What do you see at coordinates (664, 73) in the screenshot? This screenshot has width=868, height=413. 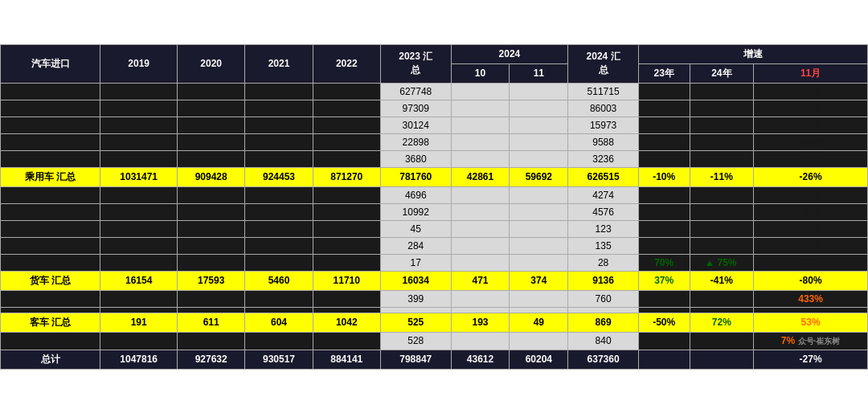 I see `col-header-growth-23: 23年` at bounding box center [664, 73].